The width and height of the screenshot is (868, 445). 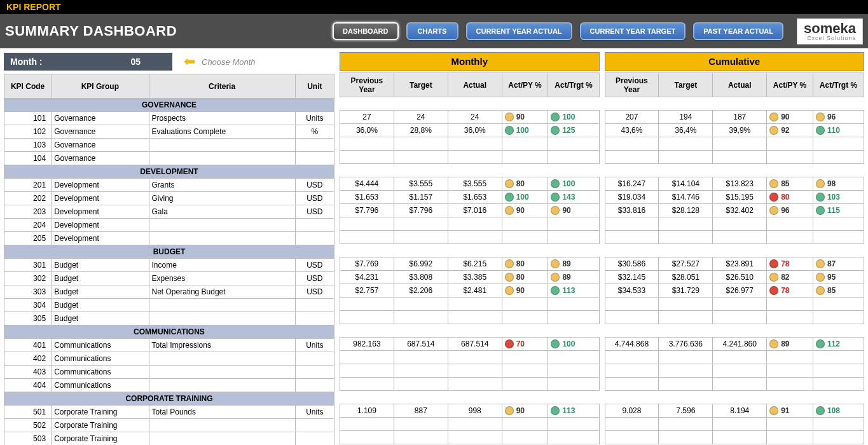 I want to click on nav-cy-actual: CURRENT YEAR ACTUAL, so click(x=519, y=31).